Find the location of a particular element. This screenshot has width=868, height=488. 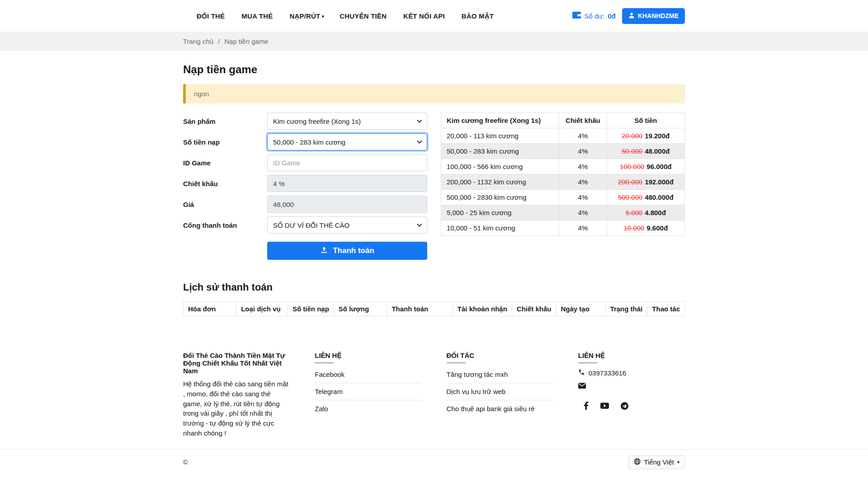

footer-link: Dịch vụ lưu trữ web is located at coordinates (500, 392).